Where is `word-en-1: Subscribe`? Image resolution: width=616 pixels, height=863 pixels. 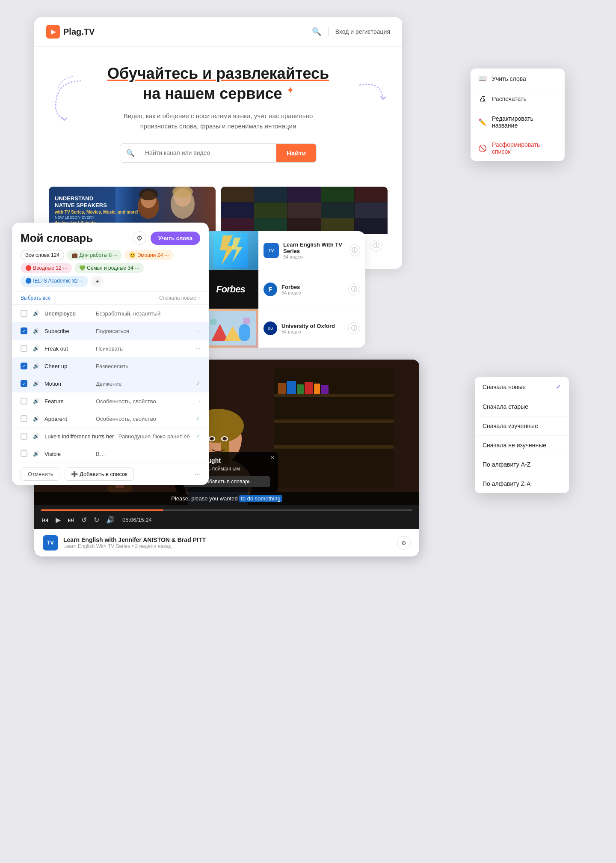
word-en-1: Subscribe is located at coordinates (68, 331).